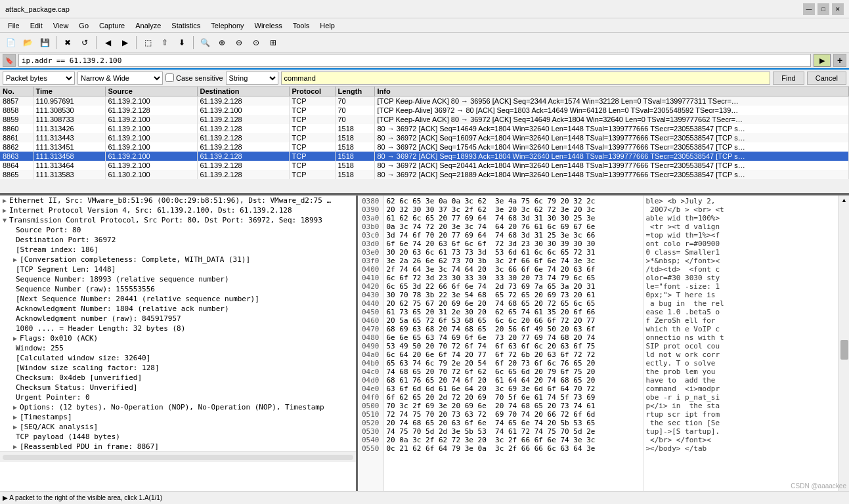 This screenshot has height=504, width=849. I want to click on search-format-select: String Hex Regex, so click(252, 78).